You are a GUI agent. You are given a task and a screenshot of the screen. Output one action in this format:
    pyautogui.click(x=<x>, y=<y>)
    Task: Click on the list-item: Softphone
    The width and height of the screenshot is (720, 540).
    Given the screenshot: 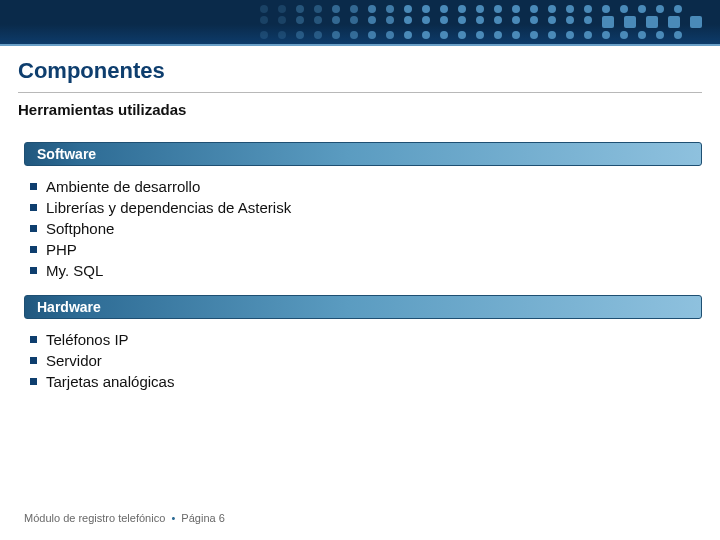 What is the action you would take?
    pyautogui.click(x=375, y=228)
    